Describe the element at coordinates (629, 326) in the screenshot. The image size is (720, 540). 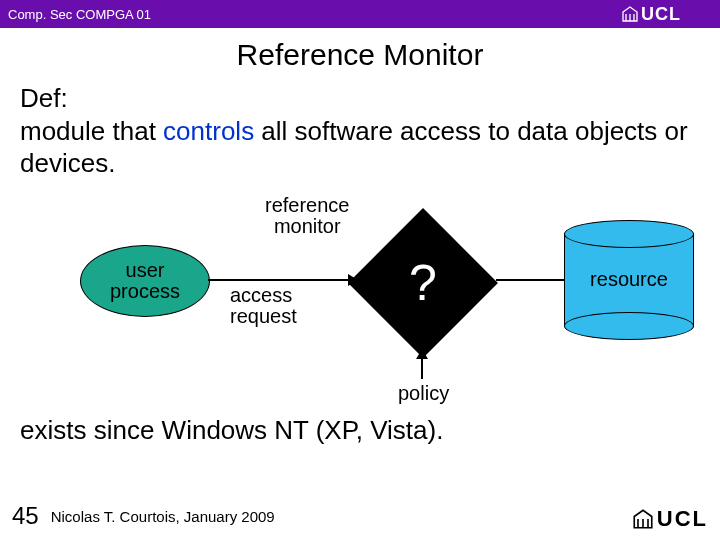
I see `cylinder-bottom` at that location.